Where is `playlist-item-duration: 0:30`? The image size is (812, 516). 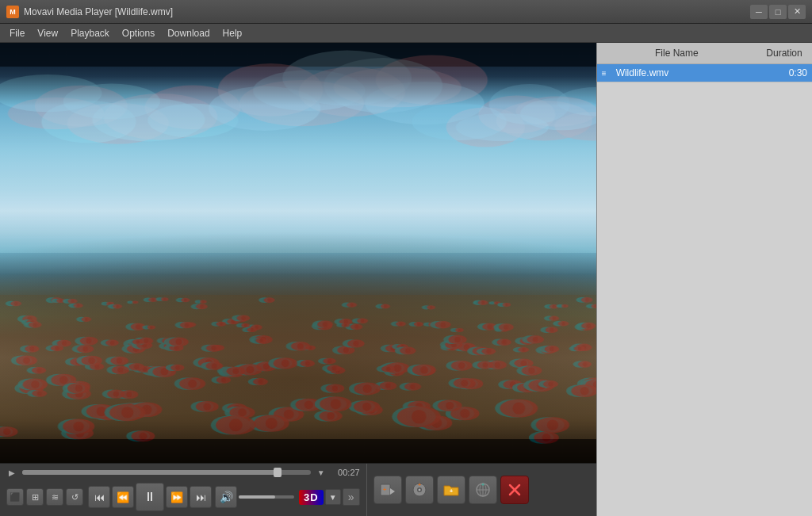 playlist-item-duration: 0:30 is located at coordinates (787, 73).